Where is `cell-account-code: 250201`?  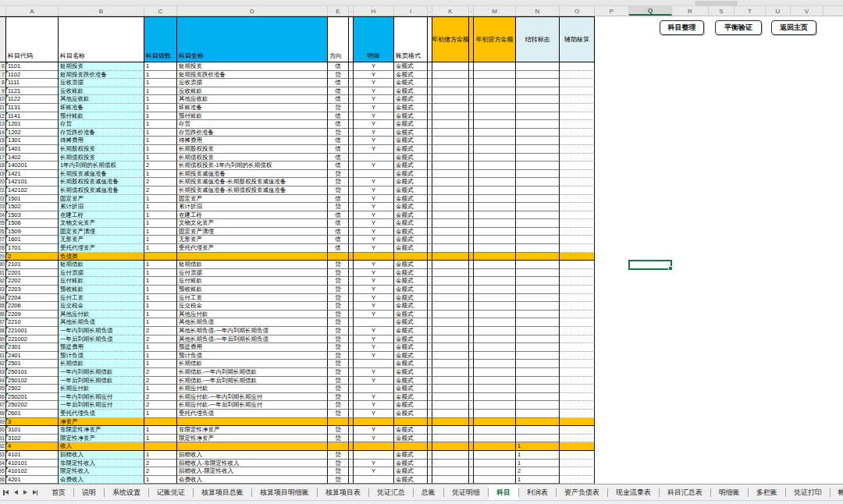
cell-account-code: 250201 is located at coordinates (33, 398).